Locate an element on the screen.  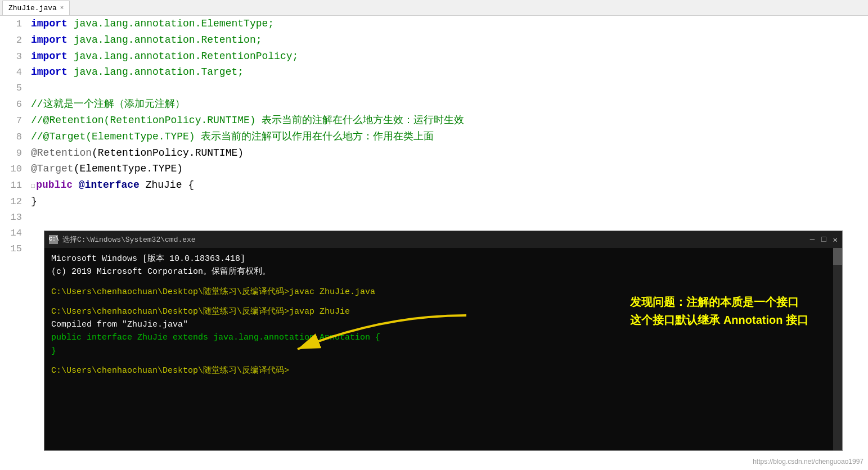
line-content: @Target(ElementType.TYPE) is located at coordinates (449, 169).